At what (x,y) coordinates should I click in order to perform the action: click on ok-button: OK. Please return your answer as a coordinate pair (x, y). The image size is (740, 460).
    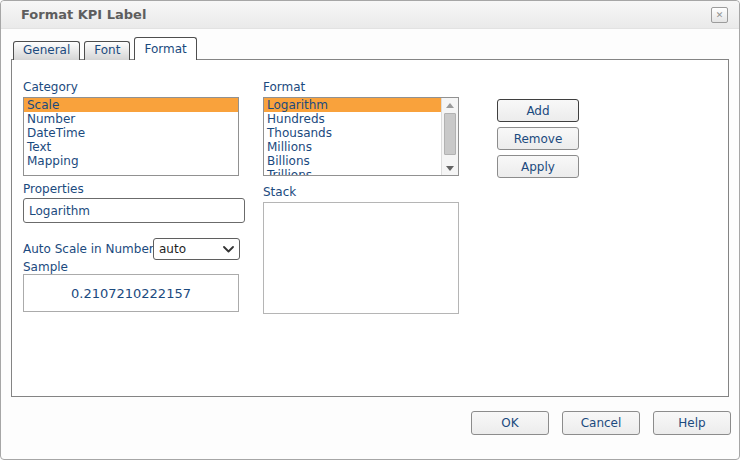
    Looking at the image, I should click on (510, 423).